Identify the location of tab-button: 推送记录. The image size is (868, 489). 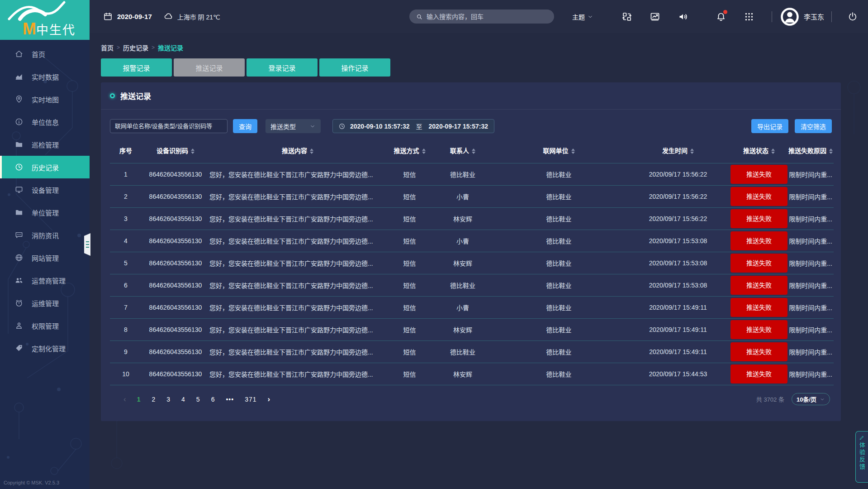
(209, 67).